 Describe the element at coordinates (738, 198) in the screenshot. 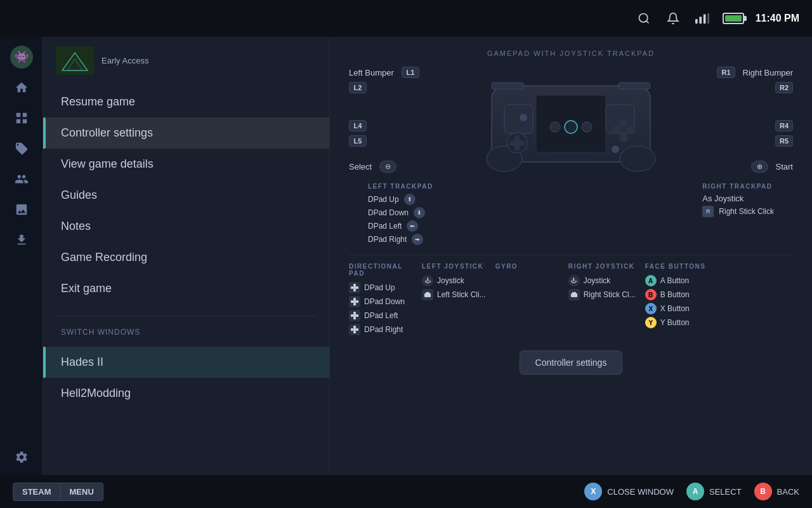

I see `as-joystick-text: As Joystick` at that location.